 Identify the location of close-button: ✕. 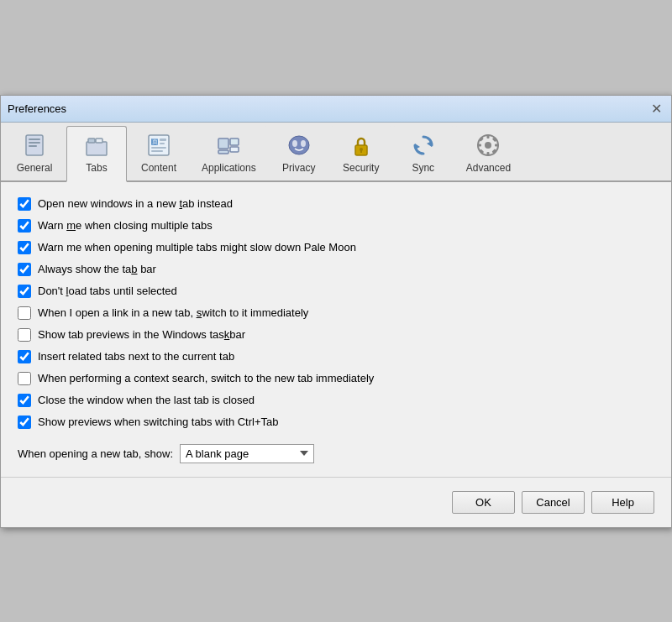
(656, 108).